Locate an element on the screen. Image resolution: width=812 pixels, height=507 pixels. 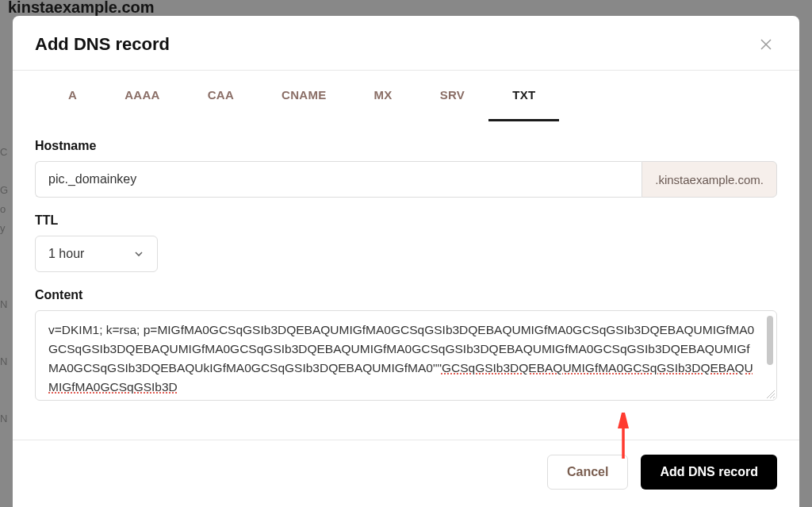
tab-aaaa: AAAA is located at coordinates (143, 96).